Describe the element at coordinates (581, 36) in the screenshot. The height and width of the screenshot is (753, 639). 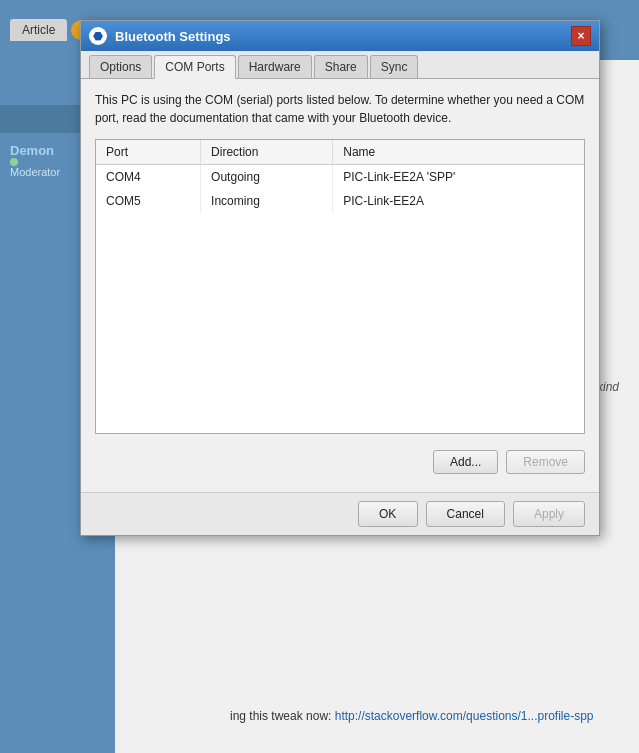
I see `close-button: ×` at that location.